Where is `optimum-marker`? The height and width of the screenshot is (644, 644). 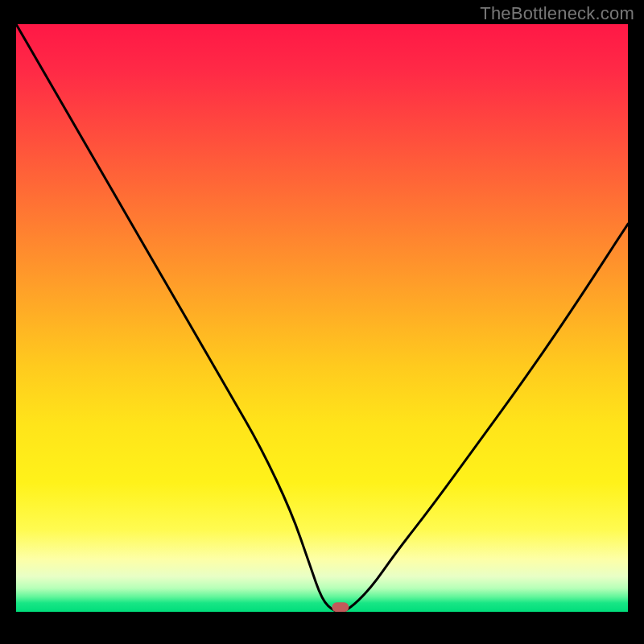 optimum-marker is located at coordinates (340, 607).